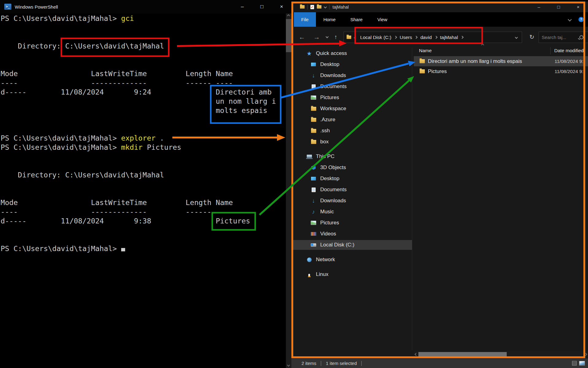 Image resolution: width=588 pixels, height=368 pixels. Describe the element at coordinates (412, 199) in the screenshot. I see `pane-divider` at that location.